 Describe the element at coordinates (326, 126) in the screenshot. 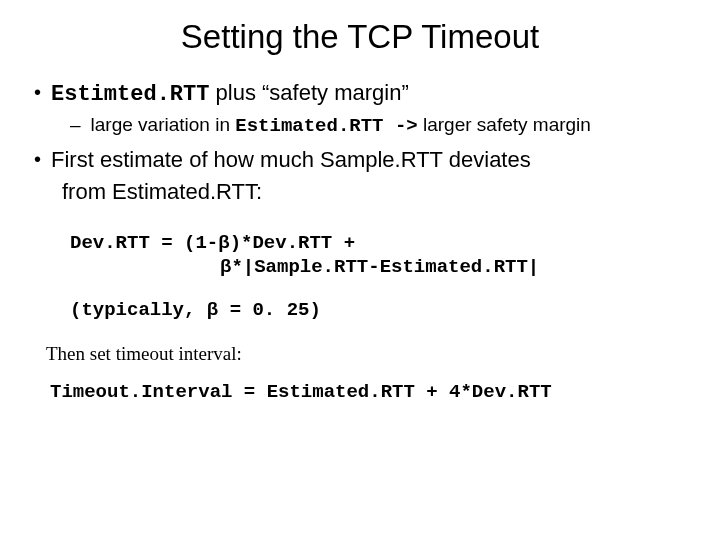

I see `code-estimatedrtt-arrow: Estimated.RTT ->` at that location.